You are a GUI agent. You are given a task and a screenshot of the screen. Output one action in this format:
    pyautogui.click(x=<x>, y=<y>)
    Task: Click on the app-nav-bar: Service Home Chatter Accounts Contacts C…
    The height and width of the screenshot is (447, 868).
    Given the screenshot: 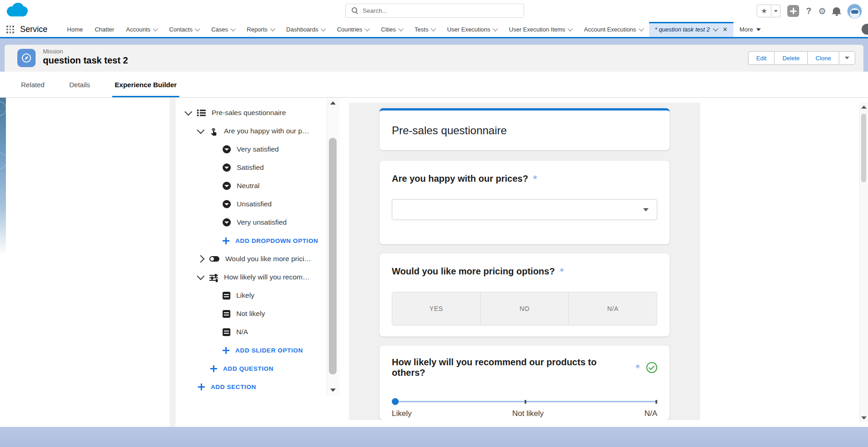 What is the action you would take?
    pyautogui.click(x=434, y=29)
    